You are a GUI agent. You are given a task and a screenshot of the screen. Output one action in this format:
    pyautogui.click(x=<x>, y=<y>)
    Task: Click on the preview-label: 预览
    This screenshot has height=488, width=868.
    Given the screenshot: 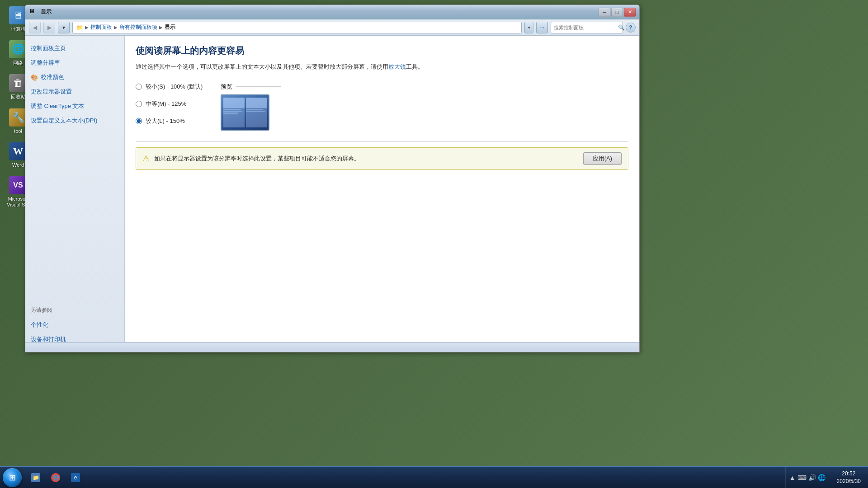 What is the action you would take?
    pyautogui.click(x=251, y=87)
    